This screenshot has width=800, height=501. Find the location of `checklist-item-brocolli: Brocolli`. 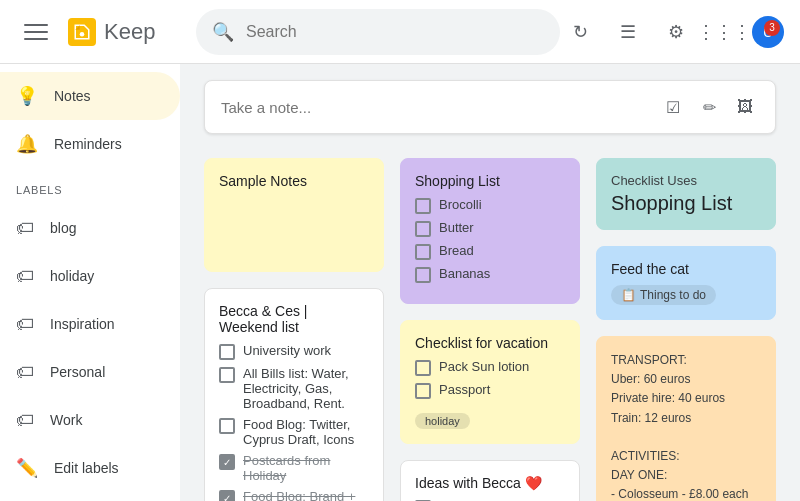

checklist-item-brocolli: Brocolli is located at coordinates (490, 206).